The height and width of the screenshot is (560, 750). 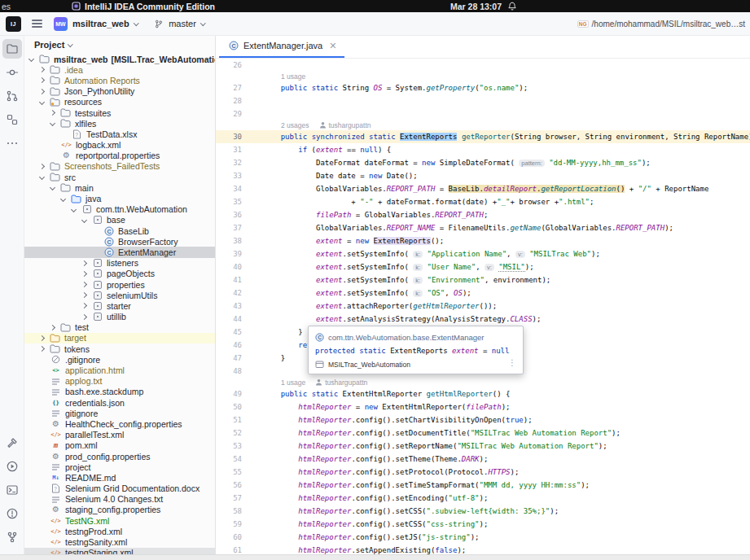 What do you see at coordinates (120, 317) in the screenshot?
I see `tree-item-utillib: utillib` at bounding box center [120, 317].